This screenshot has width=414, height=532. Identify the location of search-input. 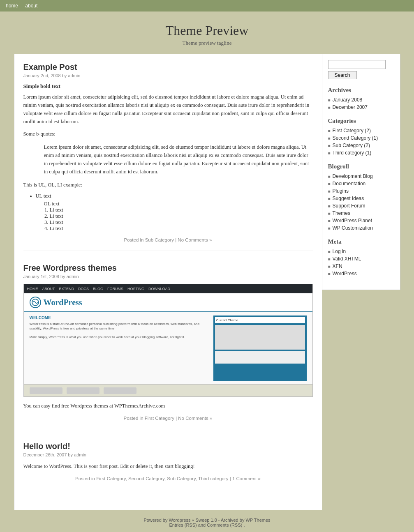
(357, 64).